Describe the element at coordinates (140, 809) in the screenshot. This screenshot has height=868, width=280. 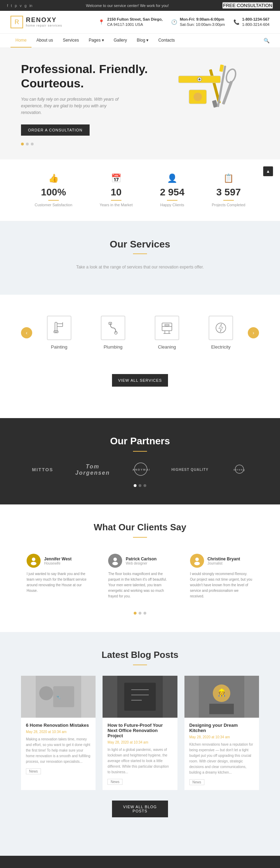
I see `view-all-blog-button: VIEW ALL BLOG POSTS` at that location.